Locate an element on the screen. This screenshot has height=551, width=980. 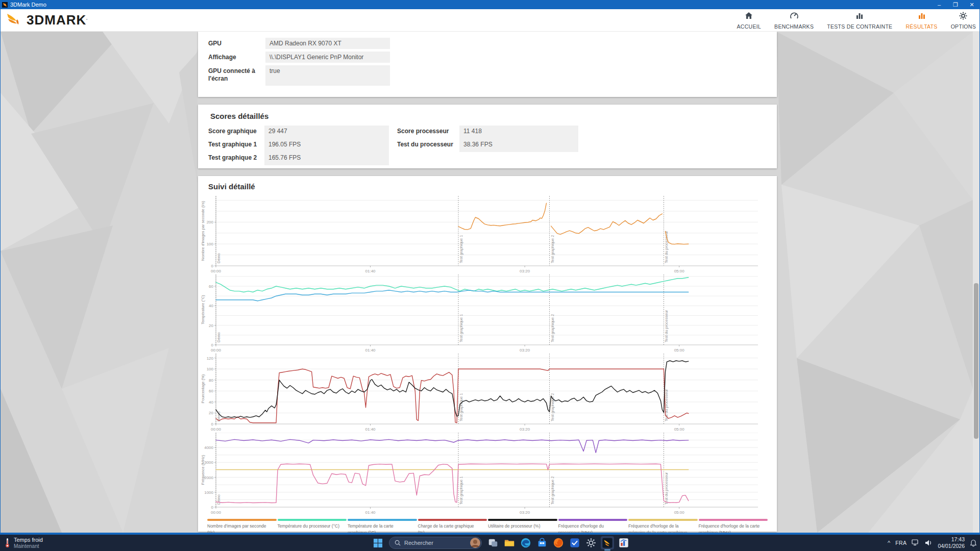
chart-legend: Nombre d'images par seconde (I/s) Tempér… is located at coordinates (488, 525).